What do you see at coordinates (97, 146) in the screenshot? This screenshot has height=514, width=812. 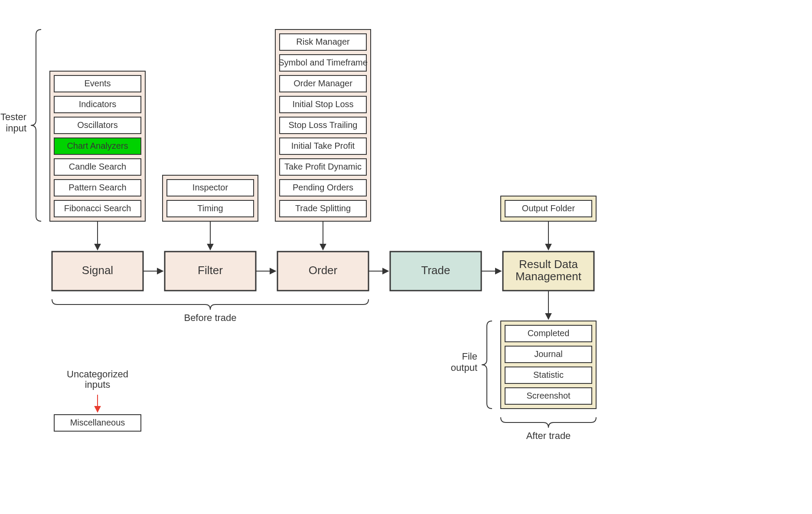 I see `item-label-signal-3: Chart Analyzers` at bounding box center [97, 146].